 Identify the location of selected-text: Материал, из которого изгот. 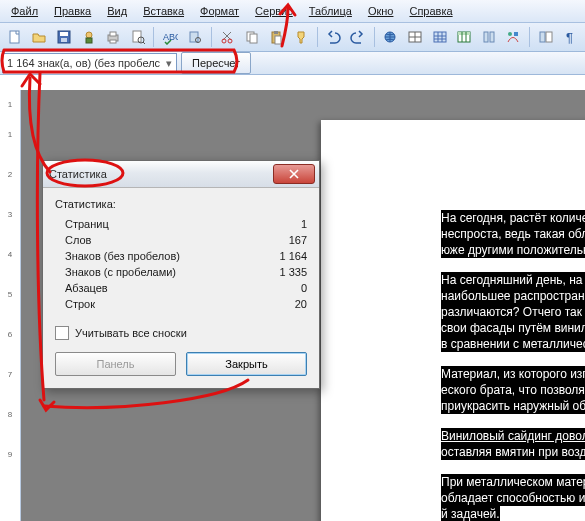
(513, 374).